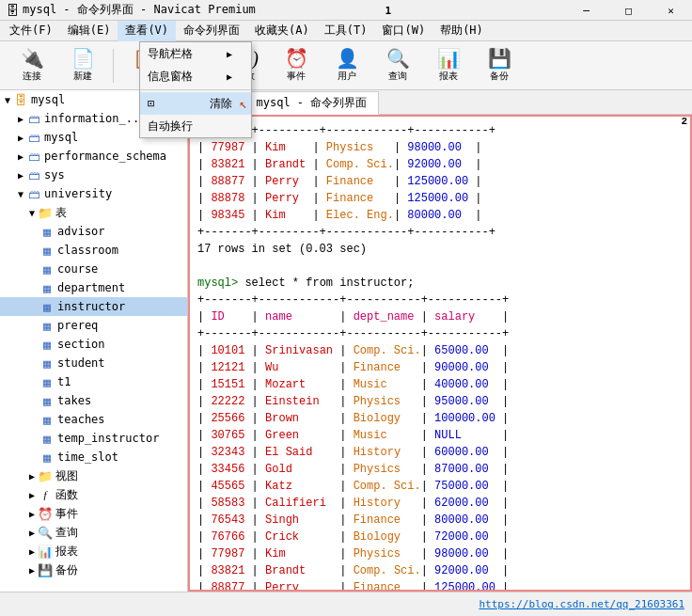 The height and width of the screenshot is (616, 692). I want to click on connect-icon: 🔌, so click(32, 58).